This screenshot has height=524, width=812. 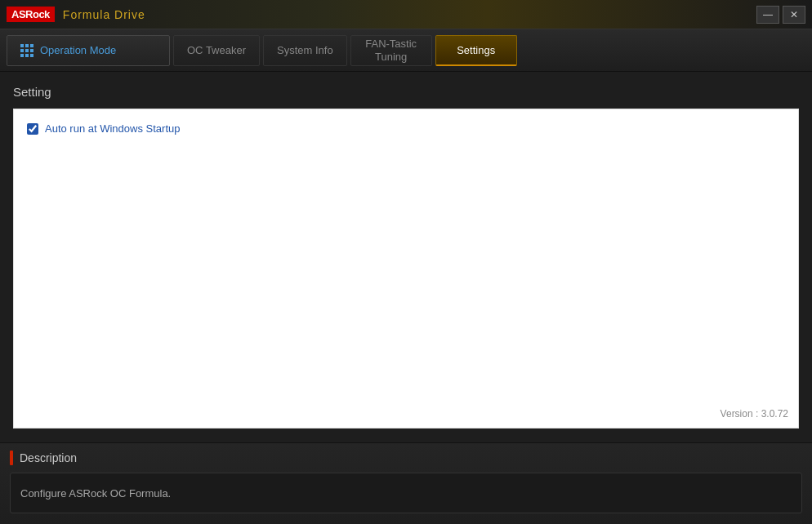 What do you see at coordinates (306, 51) in the screenshot?
I see `tab-system-info: System Info` at bounding box center [306, 51].